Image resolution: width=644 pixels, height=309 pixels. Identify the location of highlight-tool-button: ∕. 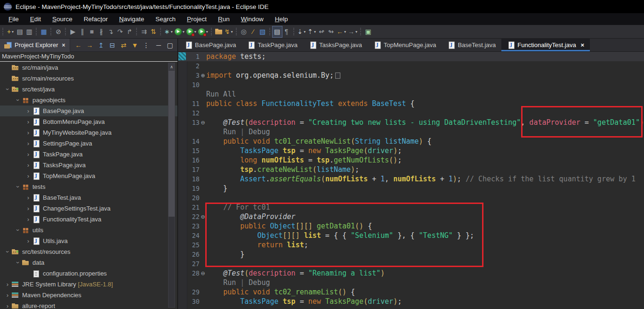
(253, 32).